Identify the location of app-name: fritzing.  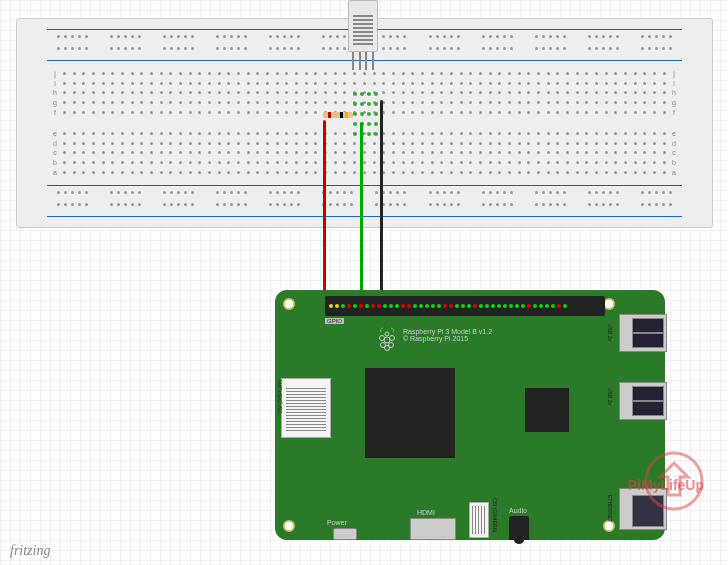
(30, 551).